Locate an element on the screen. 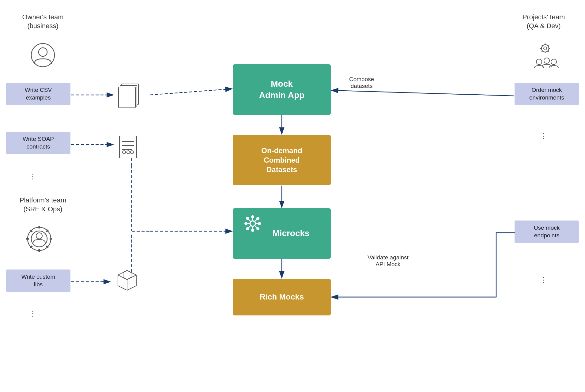  compose-datasets-label: Composedatasets is located at coordinates (361, 83).